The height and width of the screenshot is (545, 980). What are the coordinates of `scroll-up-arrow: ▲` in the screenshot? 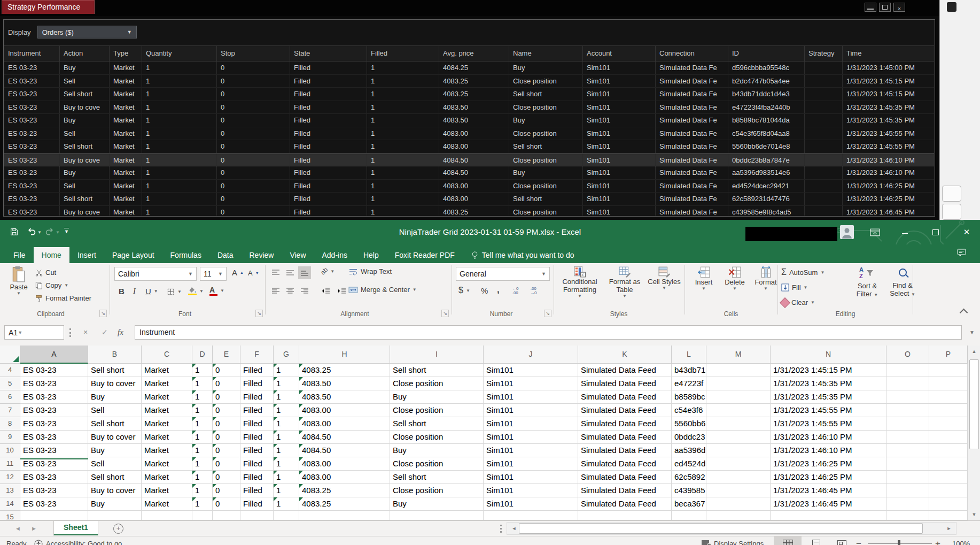 It's located at (974, 351).